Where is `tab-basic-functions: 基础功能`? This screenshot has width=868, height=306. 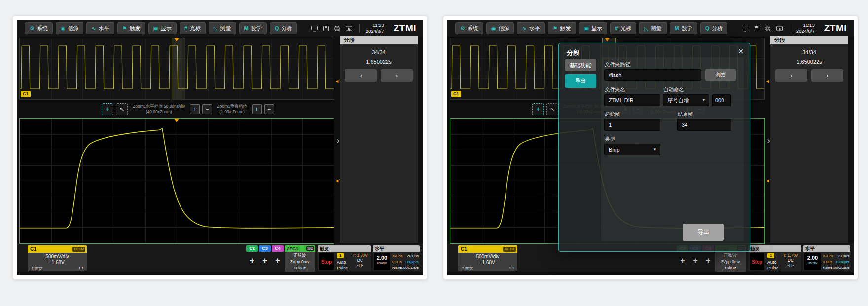
tab-basic-functions: 基础功能 is located at coordinates (580, 65).